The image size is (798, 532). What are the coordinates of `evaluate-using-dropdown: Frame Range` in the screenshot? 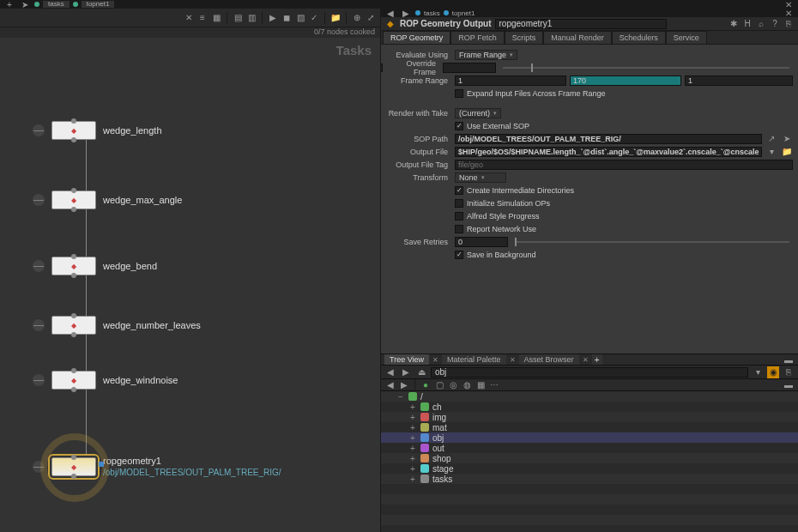 It's located at (486, 55).